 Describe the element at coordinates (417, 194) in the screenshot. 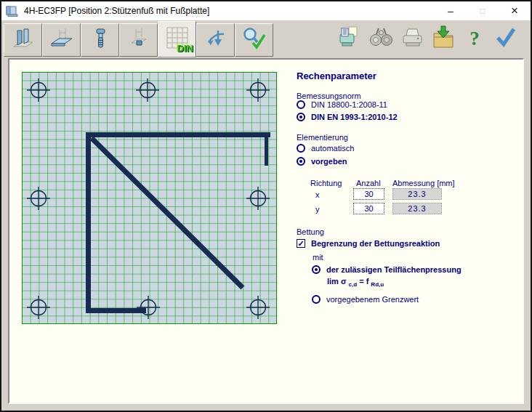

I see `abmessung-x-field: 23.3` at that location.